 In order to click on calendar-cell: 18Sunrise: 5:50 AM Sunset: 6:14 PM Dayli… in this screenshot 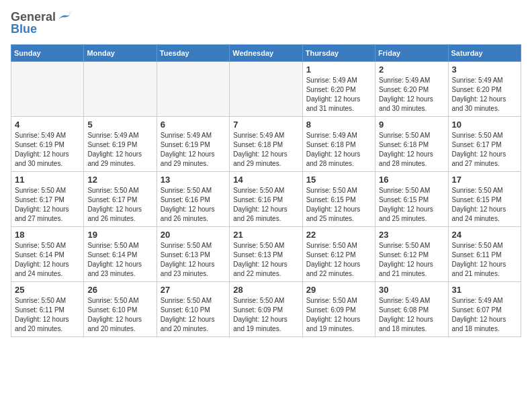, I will do `click(48, 254)`.